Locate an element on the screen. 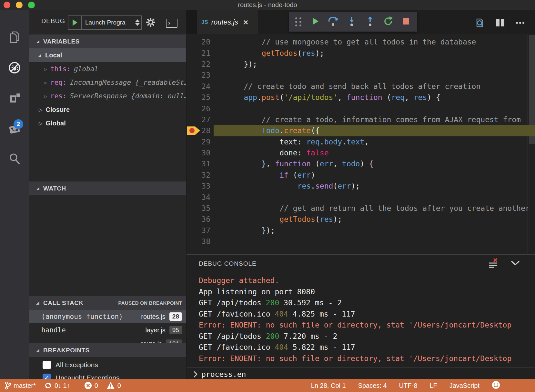 Image resolution: width=535 pixels, height=392 pixels. code-line: 30 done: false is located at coordinates (361, 153).